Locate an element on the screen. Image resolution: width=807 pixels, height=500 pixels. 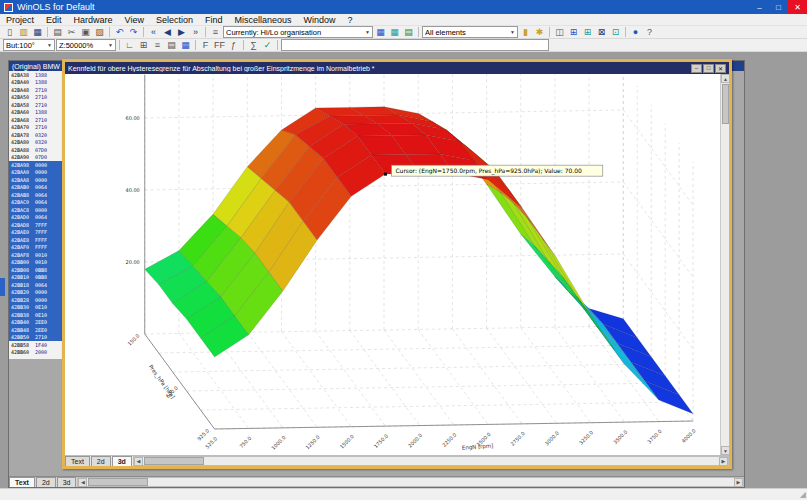
hex-row: 42BB180064 is located at coordinates (38, 285).